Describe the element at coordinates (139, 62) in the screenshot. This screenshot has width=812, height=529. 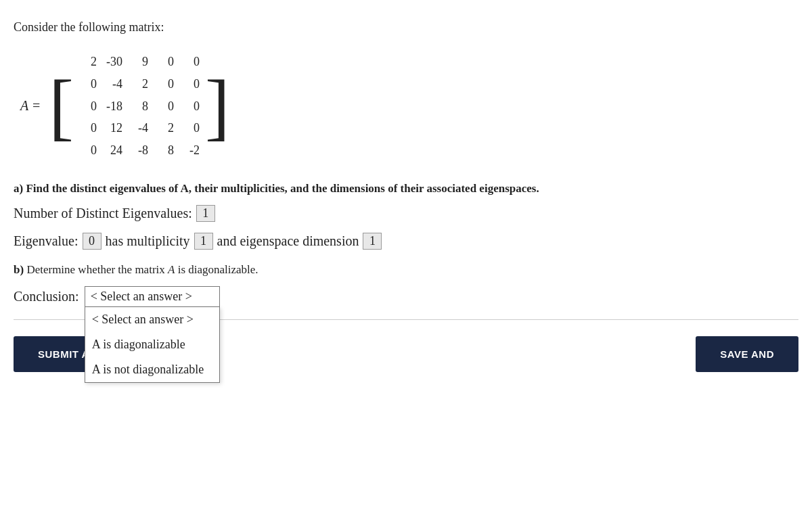
I see `matrix-row: 2-30900` at that location.